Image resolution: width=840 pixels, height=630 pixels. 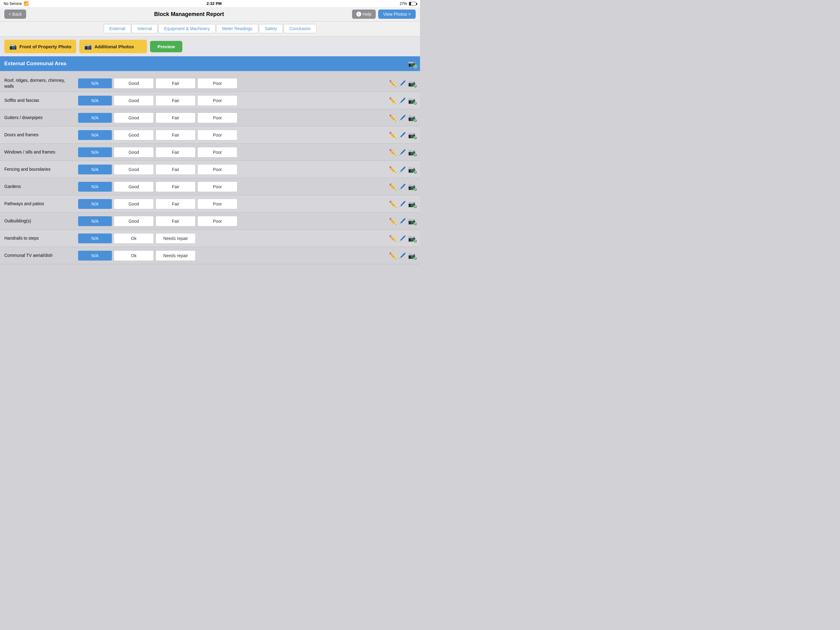 I want to click on section-add-photo-button: 📷 +, so click(x=412, y=64).